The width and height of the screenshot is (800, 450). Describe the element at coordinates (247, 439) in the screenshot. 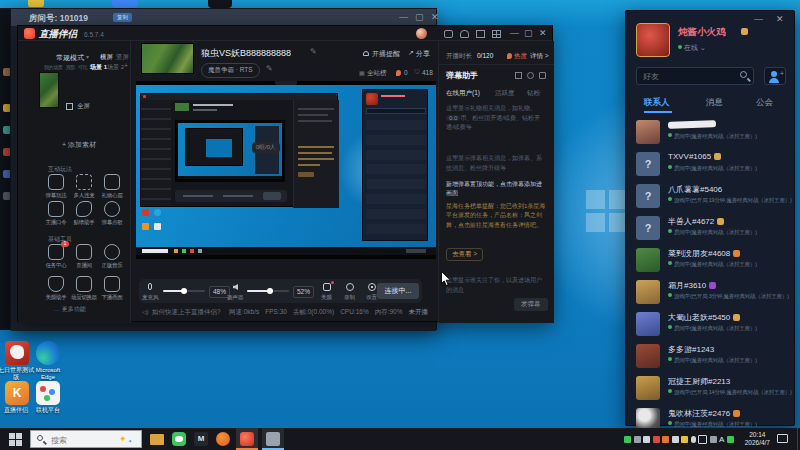

I see `taskbar-app-companion-active` at that location.